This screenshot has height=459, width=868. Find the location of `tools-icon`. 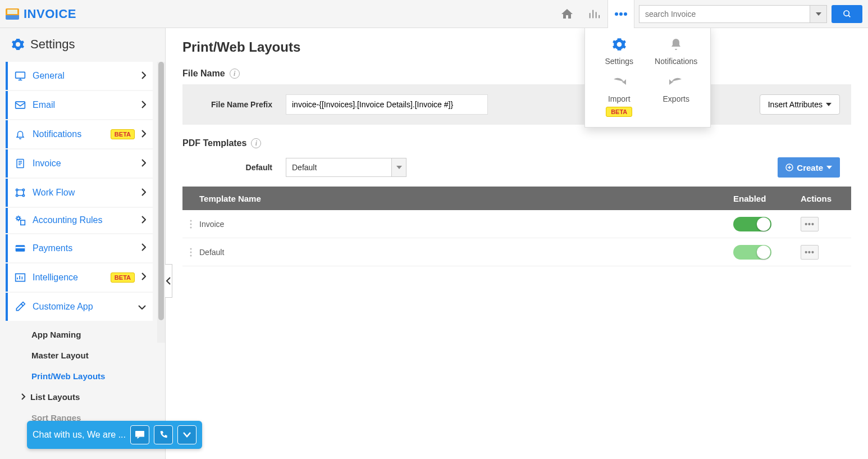

tools-icon is located at coordinates (20, 307).